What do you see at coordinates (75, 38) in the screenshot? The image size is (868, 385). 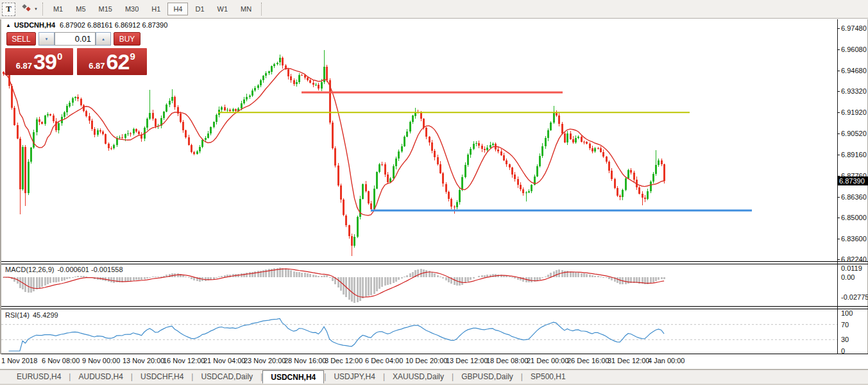 I see `volume-input` at bounding box center [75, 38].